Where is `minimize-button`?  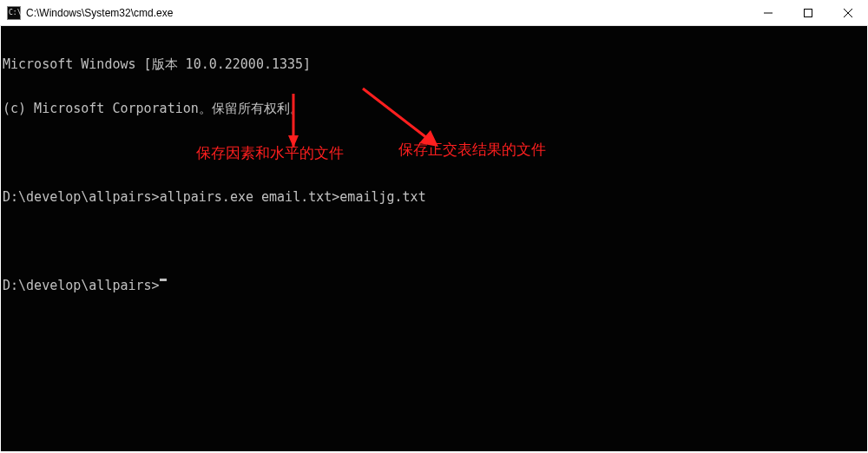
minimize-button is located at coordinates (768, 13).